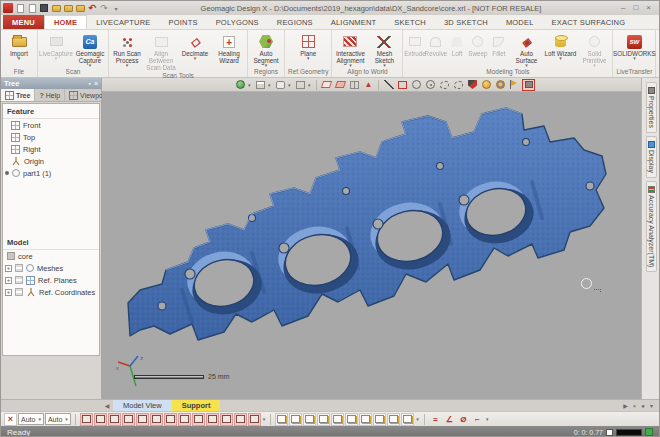  What do you see at coordinates (652, 108) in the screenshot?
I see `panel-tab-properties: Properties` at bounding box center [652, 108].